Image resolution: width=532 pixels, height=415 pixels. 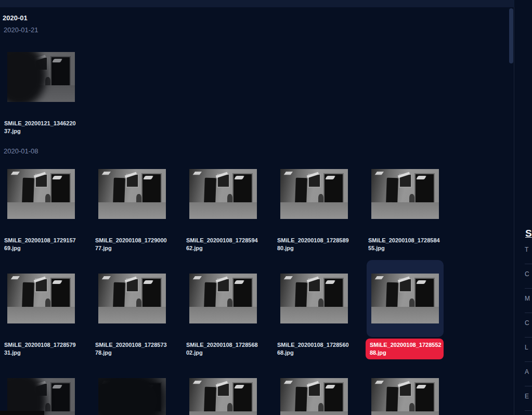 I want to click on date-header: 2020-01-21, so click(x=21, y=30).